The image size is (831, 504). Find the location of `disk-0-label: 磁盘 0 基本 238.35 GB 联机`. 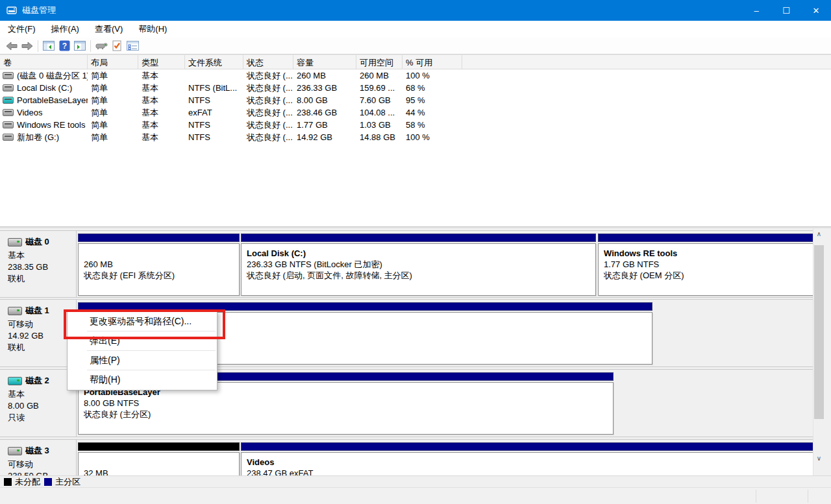

disk-0-label: 磁盘 0 基本 238.35 GB 联机 is located at coordinates (38, 264).